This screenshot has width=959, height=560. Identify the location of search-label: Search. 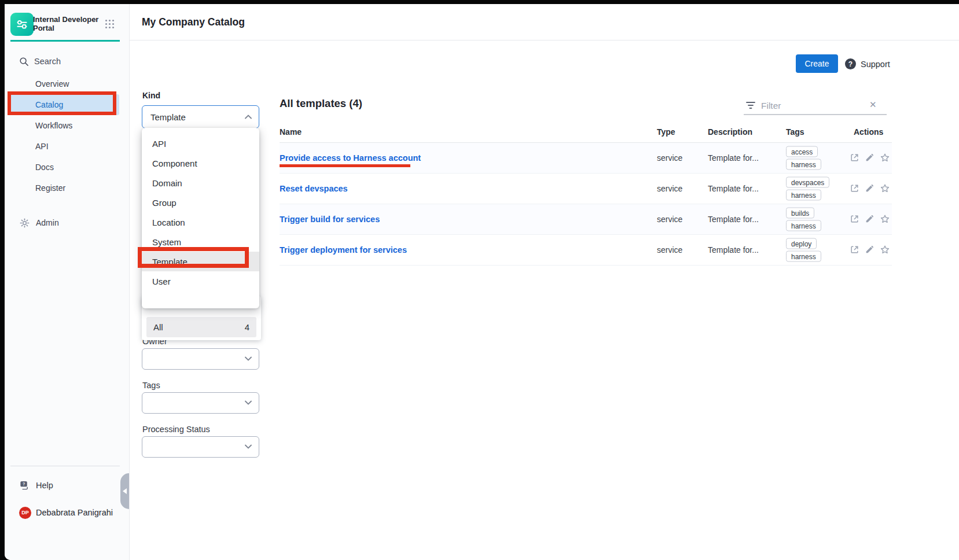
(47, 61).